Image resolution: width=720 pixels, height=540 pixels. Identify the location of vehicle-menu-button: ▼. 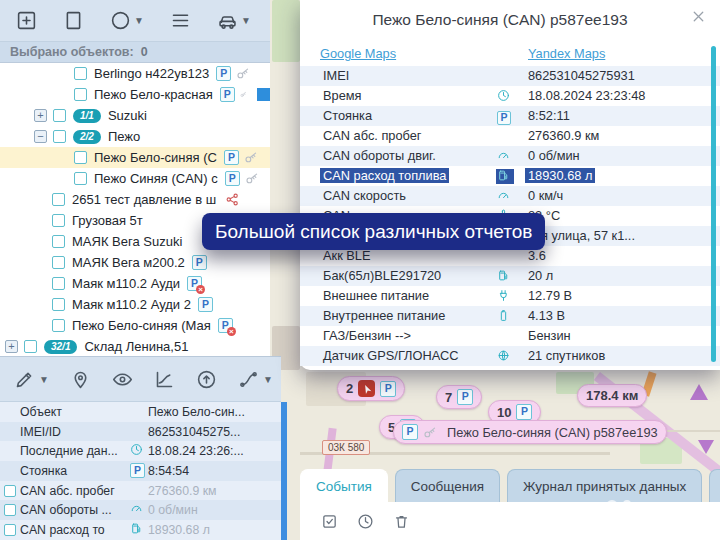
(234, 20).